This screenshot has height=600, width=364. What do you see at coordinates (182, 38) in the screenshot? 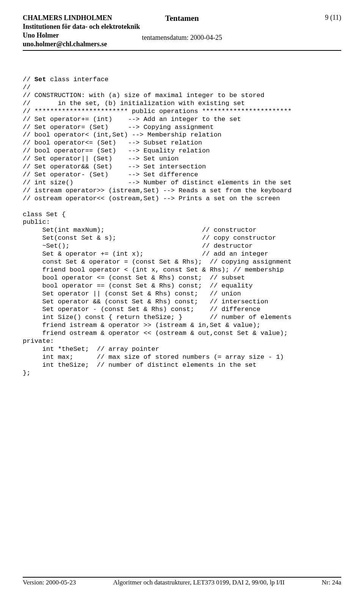
I see `exam-date: tentamensdatum: 2000-04-25` at bounding box center [182, 38].